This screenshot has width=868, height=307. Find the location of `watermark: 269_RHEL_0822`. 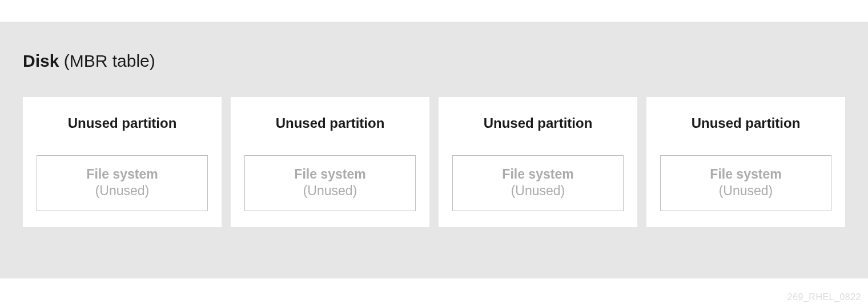

watermark: 269_RHEL_0822 is located at coordinates (825, 297).